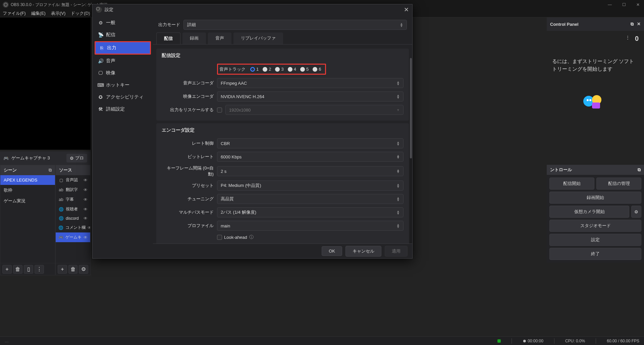 This screenshot has width=644, height=345. Describe the element at coordinates (310, 199) in the screenshot. I see `tuning-select: 高品質▲▼` at that location.